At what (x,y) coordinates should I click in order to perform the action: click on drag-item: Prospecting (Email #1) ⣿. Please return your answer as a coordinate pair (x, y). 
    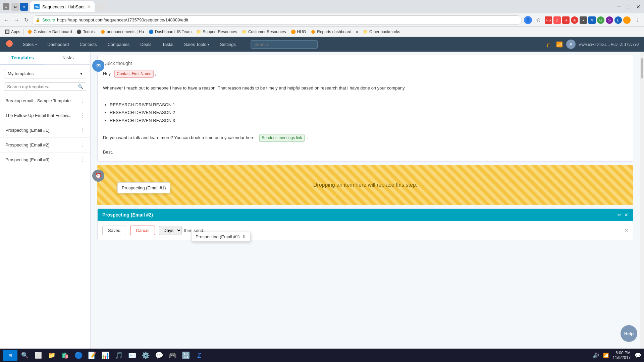
    Looking at the image, I should click on (221, 237).